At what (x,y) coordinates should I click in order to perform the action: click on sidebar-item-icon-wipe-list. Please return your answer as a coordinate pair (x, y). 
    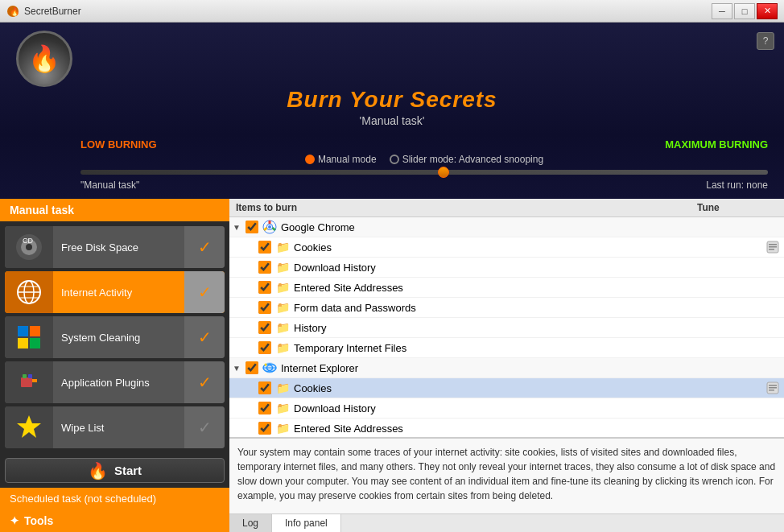
    Looking at the image, I should click on (29, 427).